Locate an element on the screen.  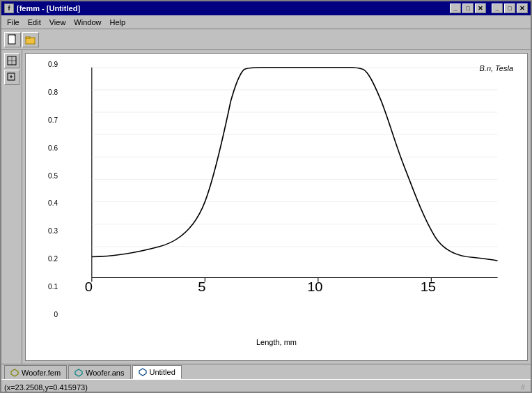
y-tick-0.5: 0.5 is located at coordinates (53, 176).